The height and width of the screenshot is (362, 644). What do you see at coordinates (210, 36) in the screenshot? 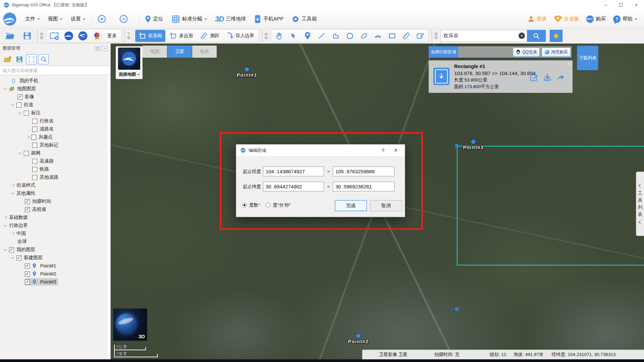
I see `measure-distance-button: 测距` at bounding box center [210, 36].